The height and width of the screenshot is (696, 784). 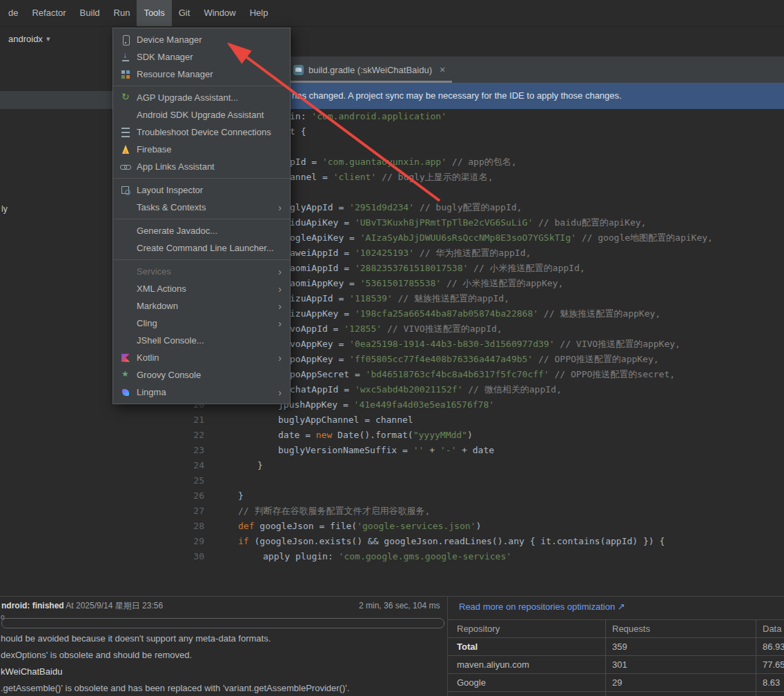 I want to click on build-output-line: kWeiChatBaidu, so click(x=224, y=672).